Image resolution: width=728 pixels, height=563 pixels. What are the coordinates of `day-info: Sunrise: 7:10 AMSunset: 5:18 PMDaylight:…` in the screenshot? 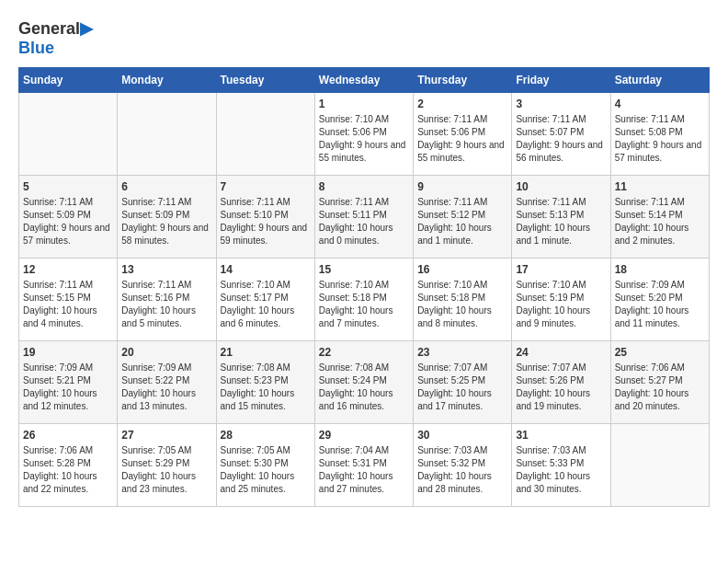 It's located at (364, 304).